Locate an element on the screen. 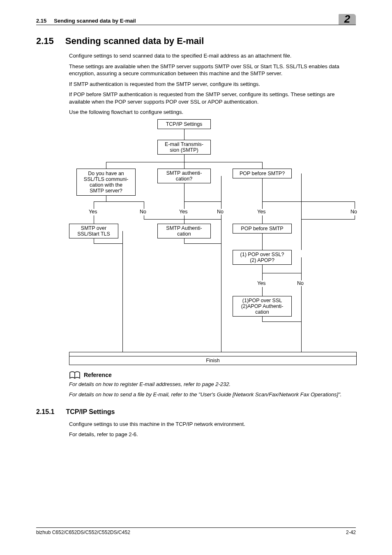  chapter-tab: 2 is located at coordinates (347, 19).